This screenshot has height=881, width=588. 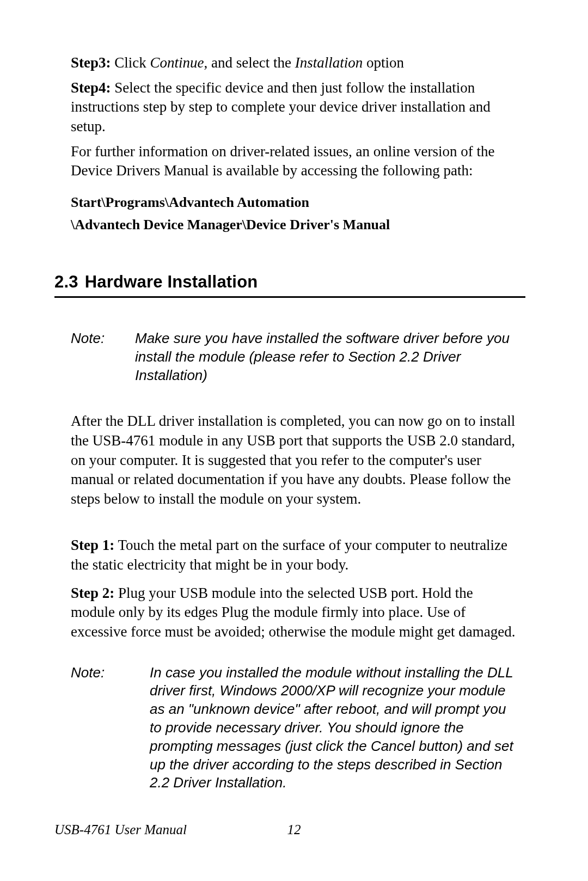 What do you see at coordinates (294, 460) in the screenshot?
I see `hw-body-paragraph: After the DLL driver installation is com…` at bounding box center [294, 460].